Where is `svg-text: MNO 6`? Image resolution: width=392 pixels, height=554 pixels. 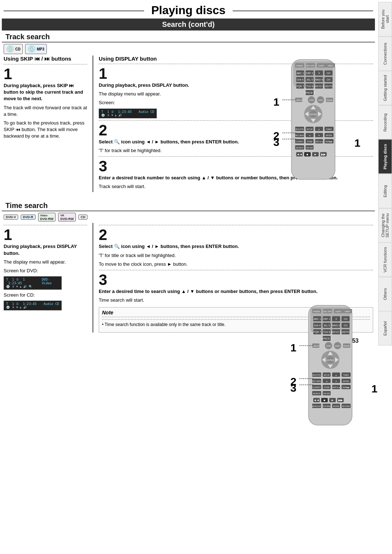 svg-text: MNO 6 is located at coordinates (336, 325).